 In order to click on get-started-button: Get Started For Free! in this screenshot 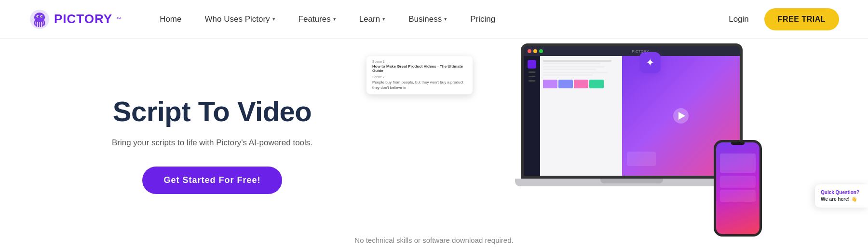, I will do `click(212, 181)`.